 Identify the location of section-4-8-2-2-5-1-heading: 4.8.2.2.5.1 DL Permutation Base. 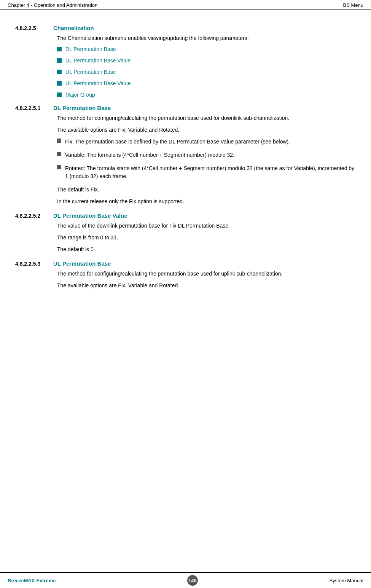
(186, 108).